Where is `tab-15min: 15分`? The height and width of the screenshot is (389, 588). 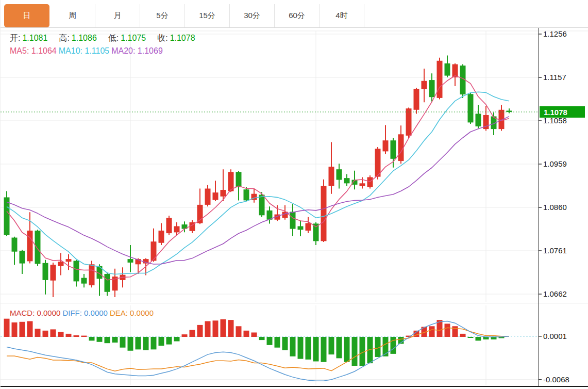 tab-15min: 15分 is located at coordinates (207, 15).